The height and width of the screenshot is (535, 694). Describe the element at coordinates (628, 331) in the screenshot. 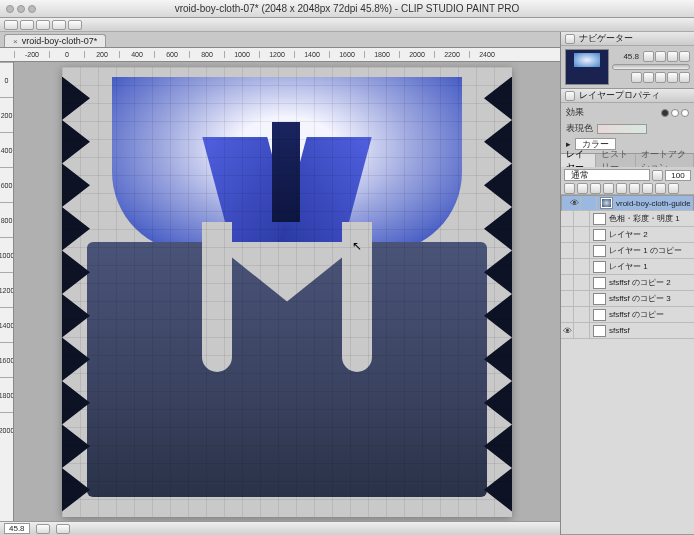

I see `layer-row: 👁sfsffsf` at that location.